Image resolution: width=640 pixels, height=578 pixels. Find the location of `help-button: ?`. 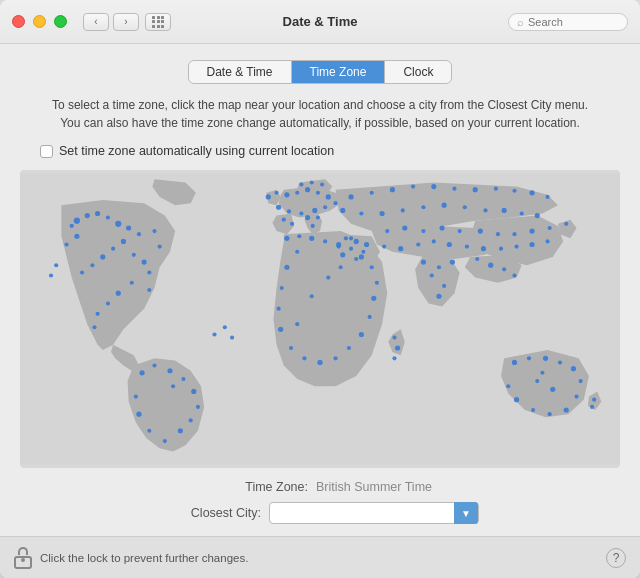

help-button: ? is located at coordinates (616, 558).